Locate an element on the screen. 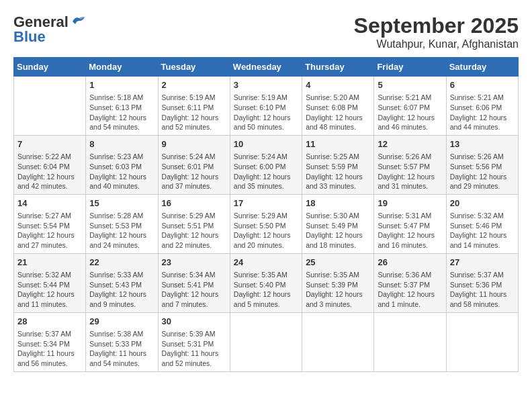  cell-content: Sunrise: 5:23 AM Sunset: 6:03 PM Dayligh… is located at coordinates (122, 172).